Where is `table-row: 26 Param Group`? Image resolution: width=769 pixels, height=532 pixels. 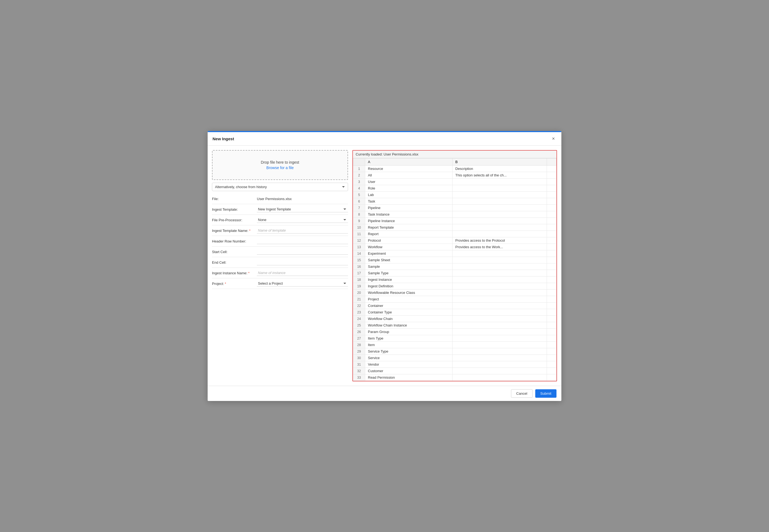
table-row: 26 Param Group is located at coordinates (455, 332).